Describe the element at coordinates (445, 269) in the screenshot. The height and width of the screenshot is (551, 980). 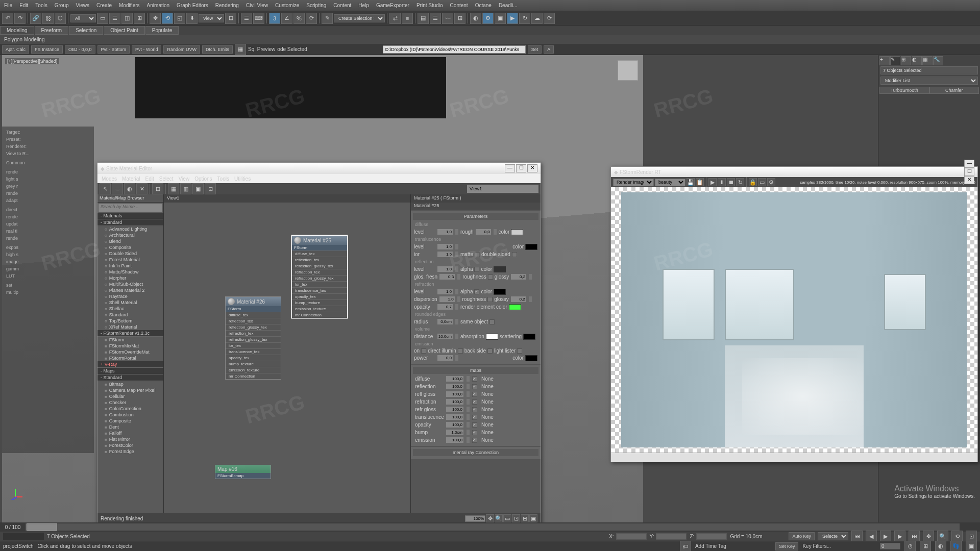
I see `refl-level-field: 1,0` at that location.